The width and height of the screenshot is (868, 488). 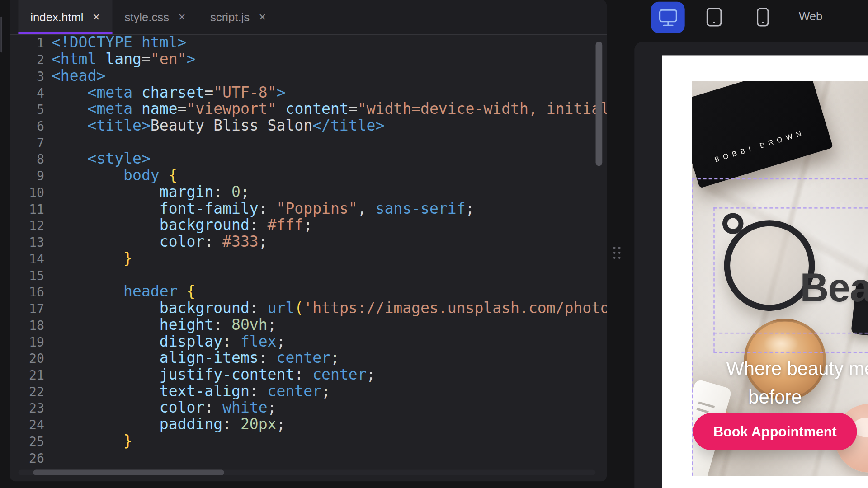 I want to click on line-number: 7, so click(x=32, y=143).